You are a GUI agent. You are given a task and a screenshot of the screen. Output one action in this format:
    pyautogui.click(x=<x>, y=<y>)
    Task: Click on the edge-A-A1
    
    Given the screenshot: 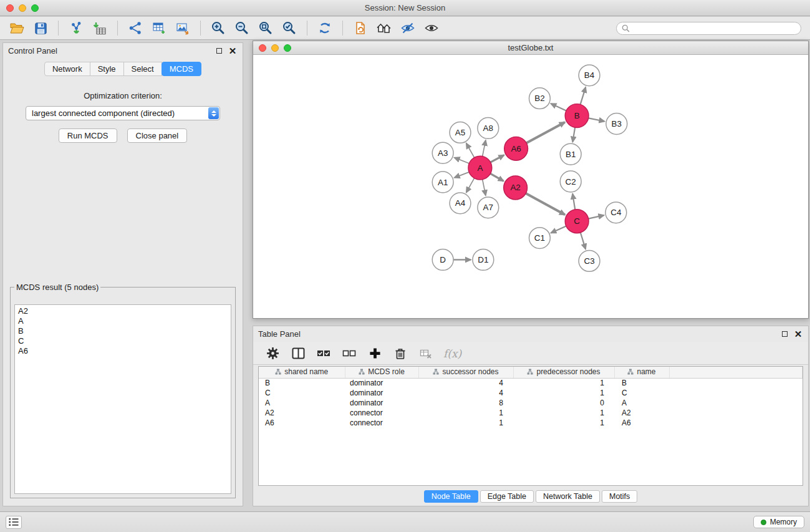 What is the action you would take?
    pyautogui.click(x=461, y=175)
    